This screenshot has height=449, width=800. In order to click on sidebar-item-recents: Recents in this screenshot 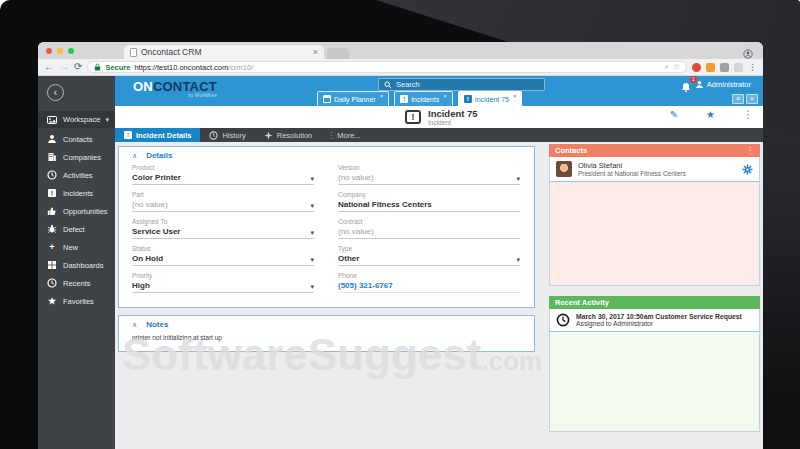, I will do `click(76, 283)`.